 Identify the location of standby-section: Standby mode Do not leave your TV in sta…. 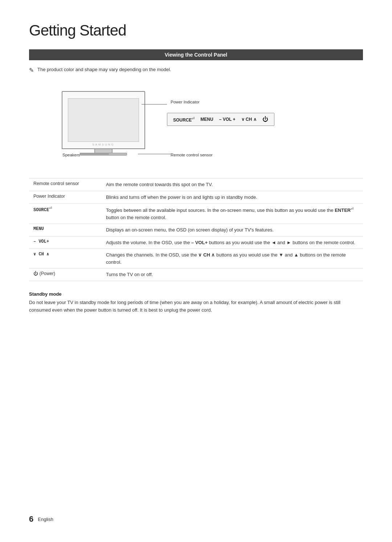
(196, 303).